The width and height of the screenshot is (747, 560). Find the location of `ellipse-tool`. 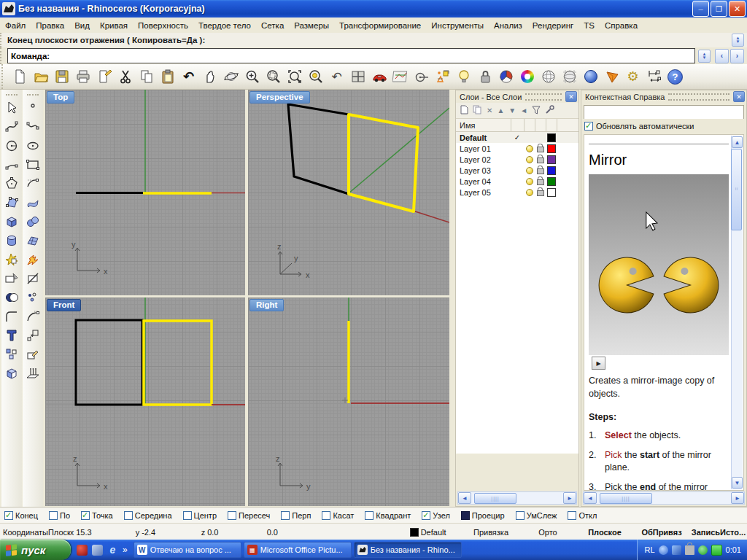

ellipse-tool is located at coordinates (33, 146).